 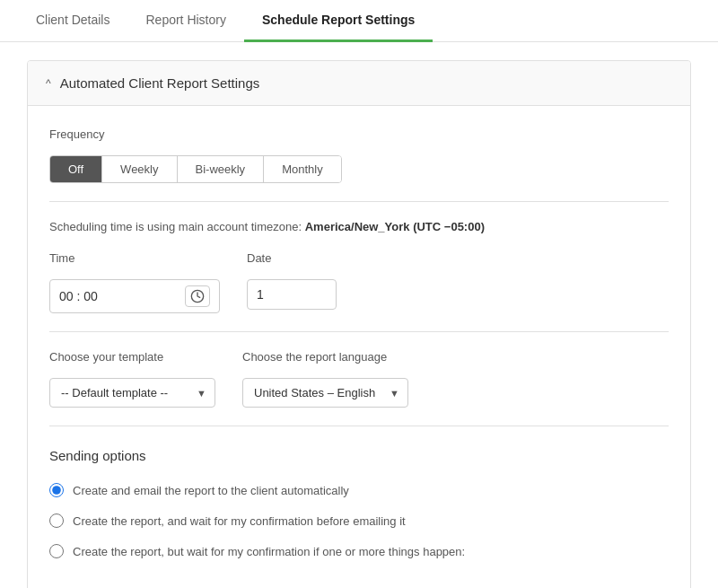 I want to click on radio-option-auto: Create and email the report to the clien…, so click(x=359, y=490).